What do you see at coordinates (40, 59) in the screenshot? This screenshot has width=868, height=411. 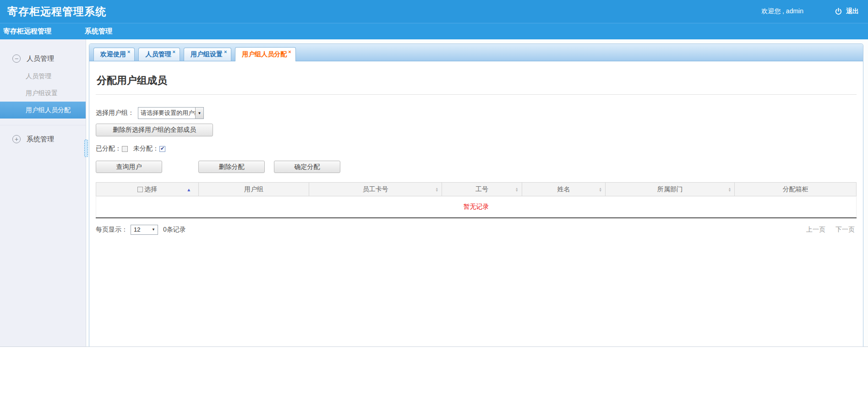 I see `sidebar-group-label: 人员管理` at bounding box center [40, 59].